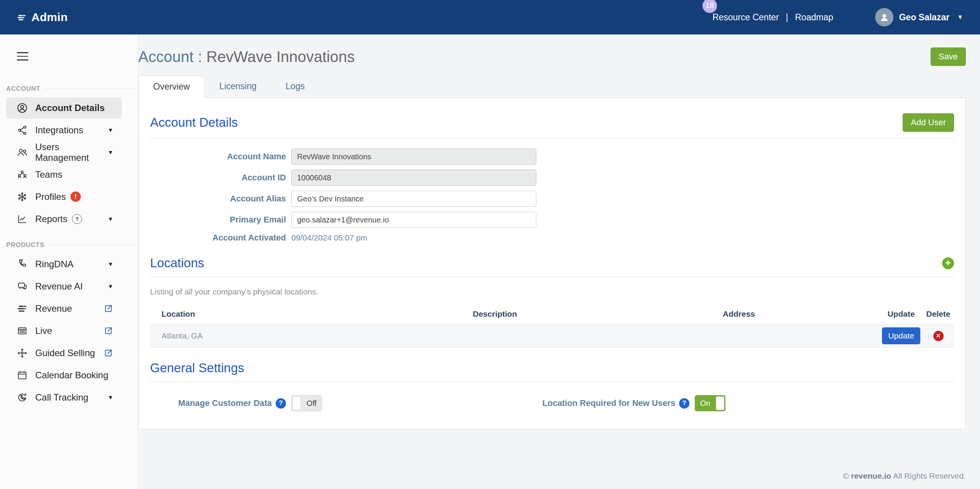 This screenshot has height=489, width=980. I want to click on roadmap-link: Roadmap, so click(814, 18).